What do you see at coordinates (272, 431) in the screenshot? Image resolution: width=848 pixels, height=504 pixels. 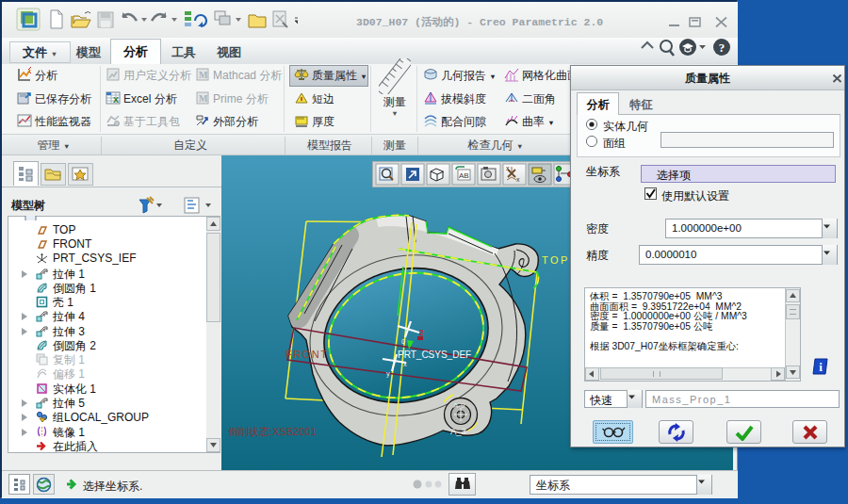 I see `svg-text: 倒削状态:XSB2001` at bounding box center [272, 431].